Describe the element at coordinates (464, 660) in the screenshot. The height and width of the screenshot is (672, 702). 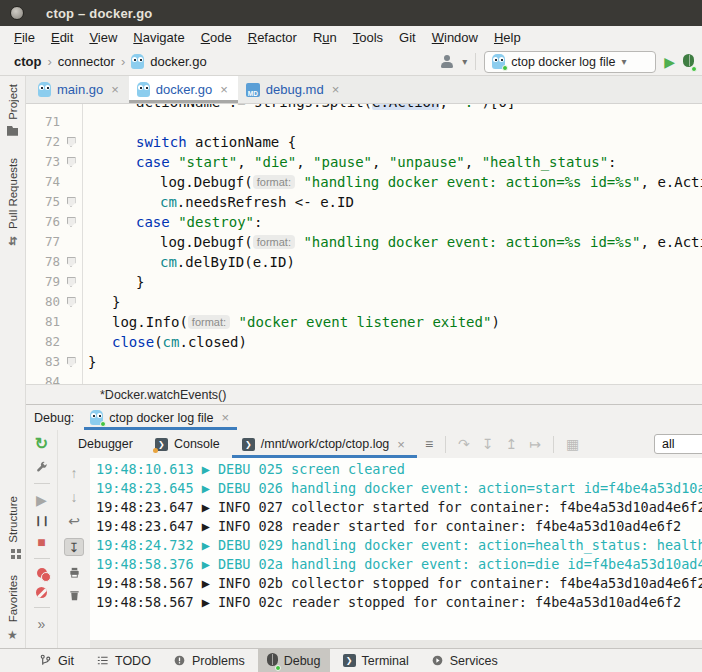
I see `statusbar-services: Services` at that location.